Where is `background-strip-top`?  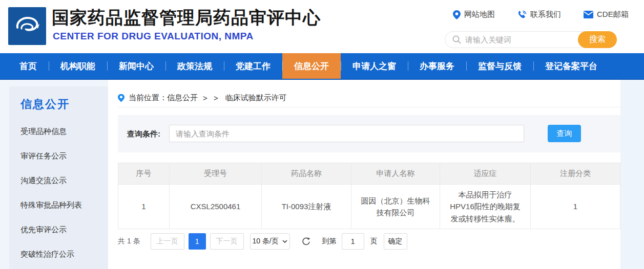
background-strip-top is located at coordinates (54, 83).